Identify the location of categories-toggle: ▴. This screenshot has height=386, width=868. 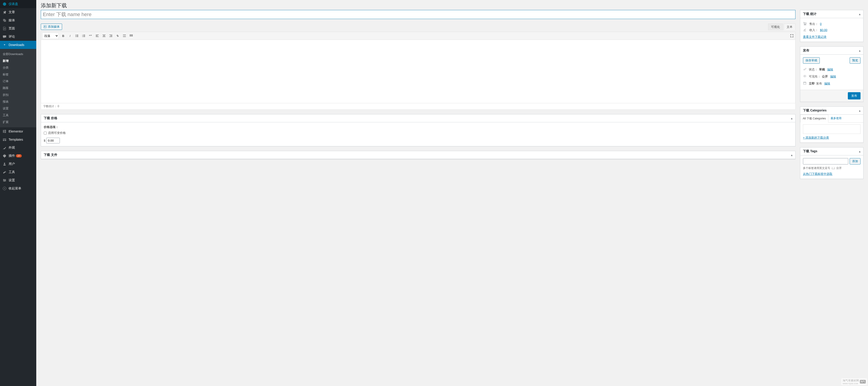
(860, 110).